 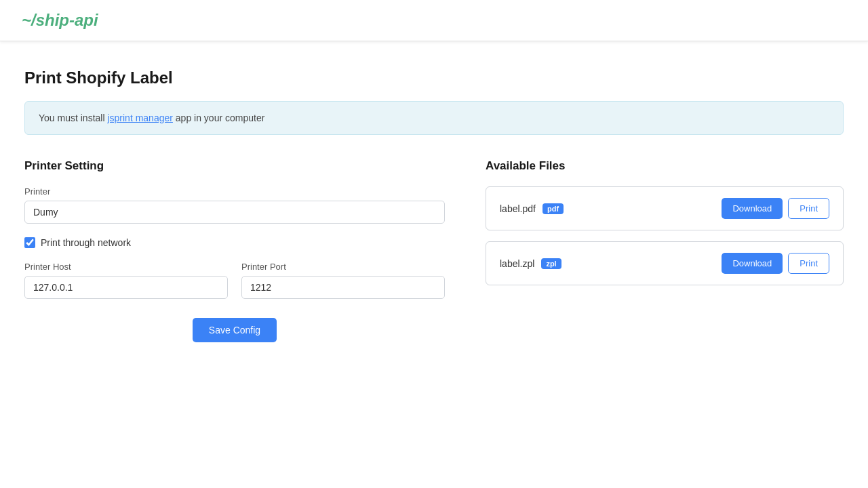 I want to click on print-through-network-row: Print through network, so click(x=235, y=243).